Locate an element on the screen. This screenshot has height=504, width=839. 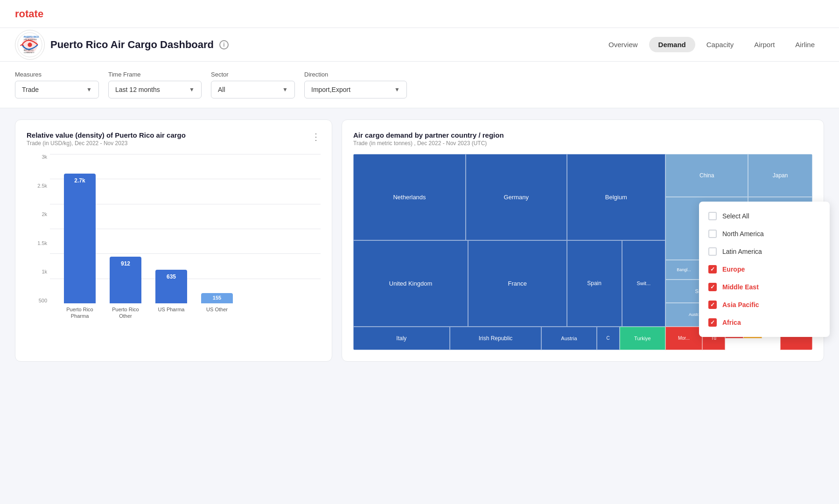
timeframe-label: Time Frame is located at coordinates (155, 75).